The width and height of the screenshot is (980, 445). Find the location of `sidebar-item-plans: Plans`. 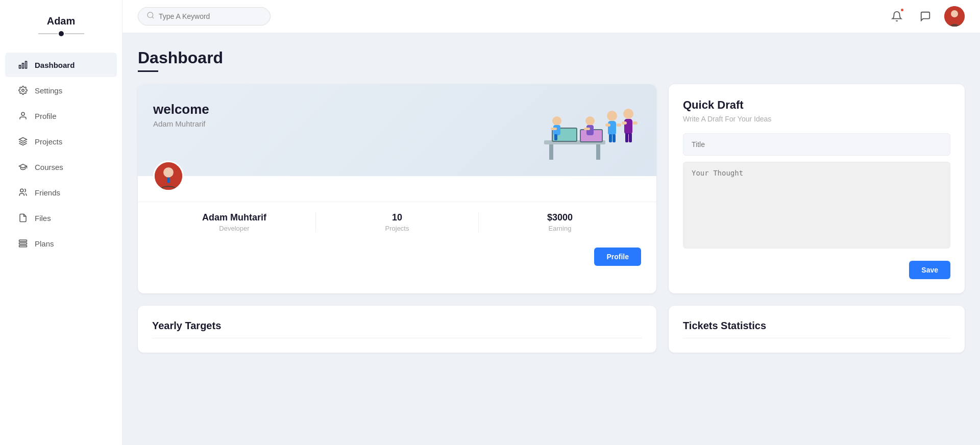

sidebar-item-plans: Plans is located at coordinates (61, 243).